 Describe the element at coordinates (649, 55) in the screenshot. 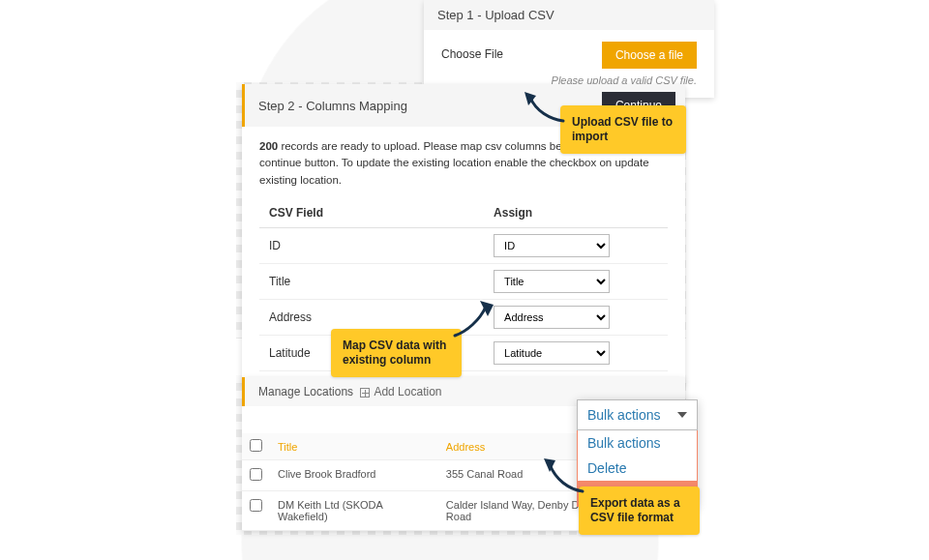

I see `choose-file-button: Choose a file` at that location.